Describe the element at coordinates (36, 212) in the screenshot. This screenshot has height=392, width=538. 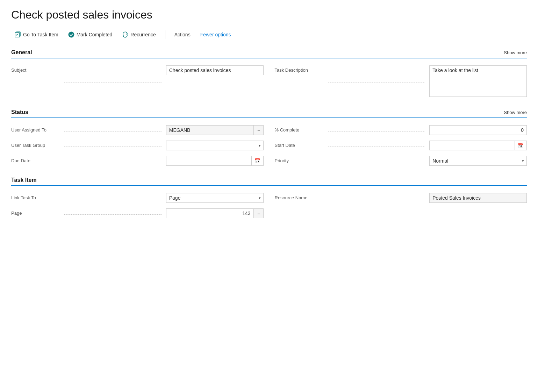
I see `page-label: Page` at that location.